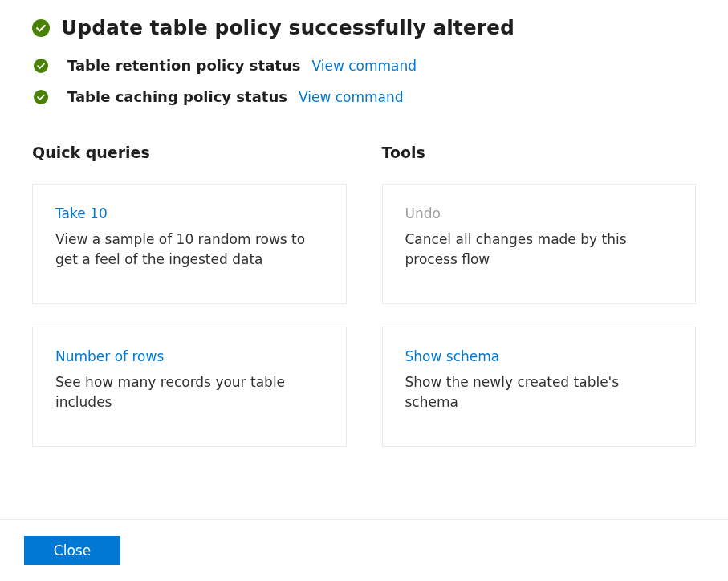  What do you see at coordinates (364, 551) in the screenshot?
I see `footer: Close` at bounding box center [364, 551].